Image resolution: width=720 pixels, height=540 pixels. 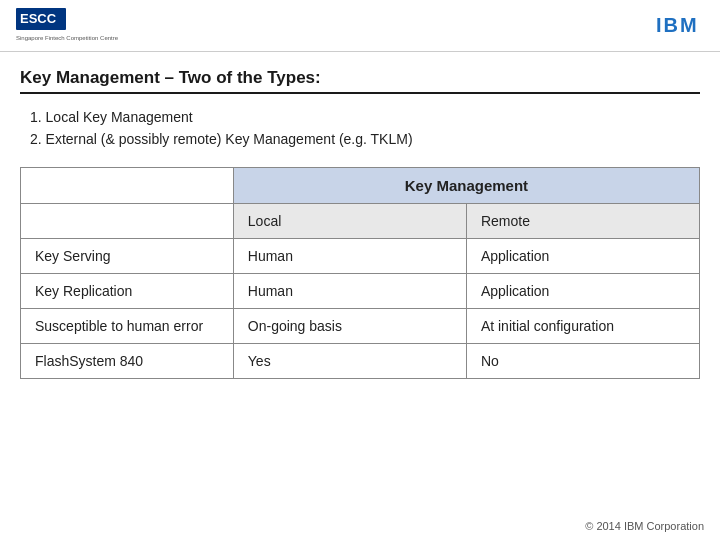 I want to click on table-row: Key ServingHumanApplication, so click(x=360, y=256).